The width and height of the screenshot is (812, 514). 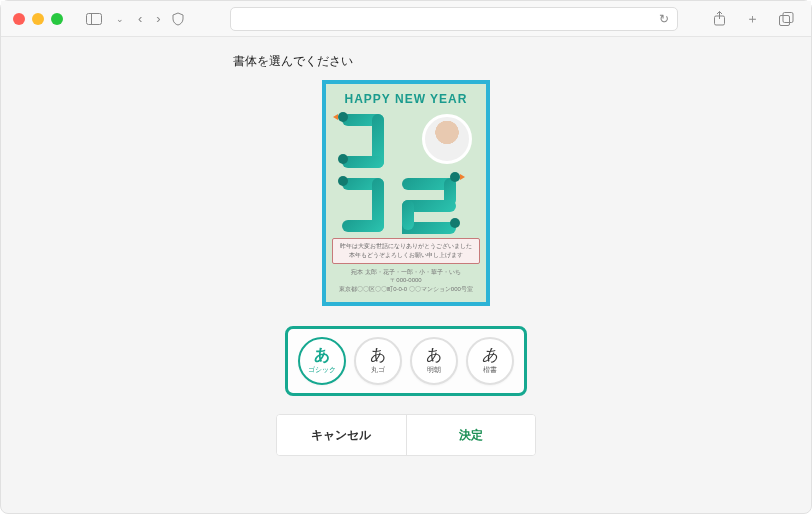 What do you see at coordinates (471, 435) in the screenshot?
I see `confirm-button: 決定` at bounding box center [471, 435].